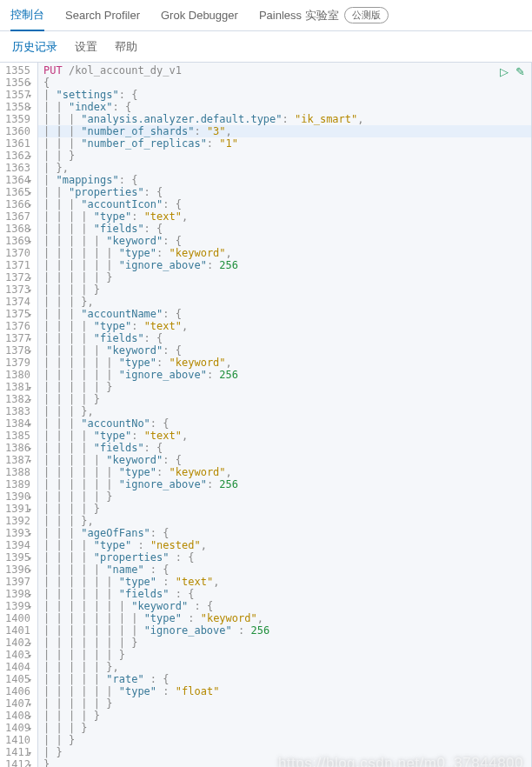 The width and height of the screenshot is (532, 767). What do you see at coordinates (288, 83) in the screenshot?
I see `code-line: {` at bounding box center [288, 83].